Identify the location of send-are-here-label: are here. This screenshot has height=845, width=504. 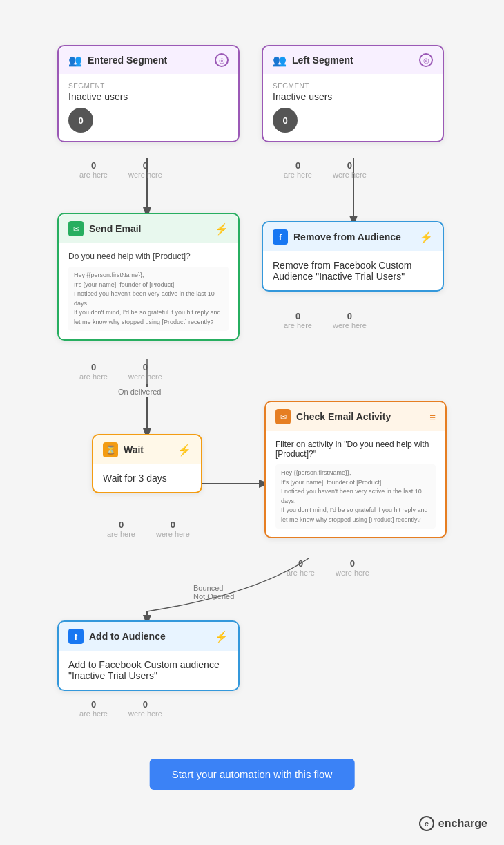
(94, 377).